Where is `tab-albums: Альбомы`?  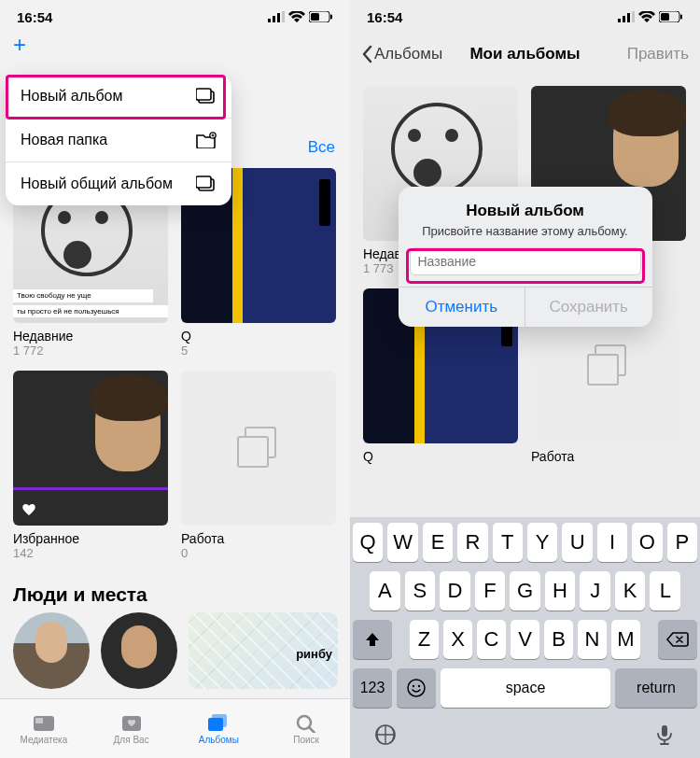 tab-albums: Альбомы is located at coordinates (219, 728).